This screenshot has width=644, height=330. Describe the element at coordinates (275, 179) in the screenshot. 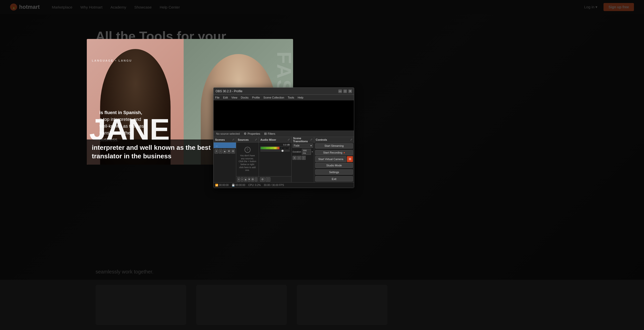

I see `obs-audio-toolbar: ⚙ ⋮` at that location.